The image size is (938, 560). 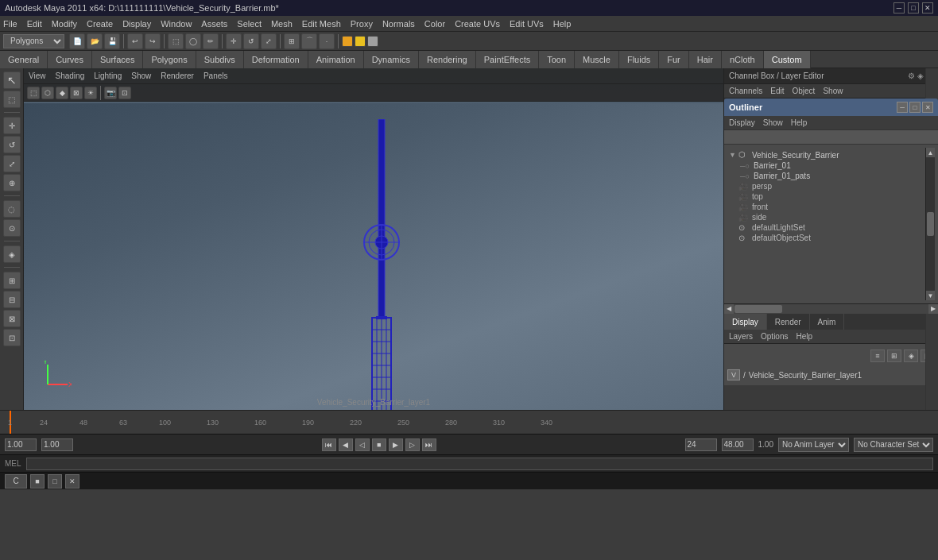 What do you see at coordinates (930, 224) in the screenshot?
I see `scrollbar-thumb` at bounding box center [930, 224].